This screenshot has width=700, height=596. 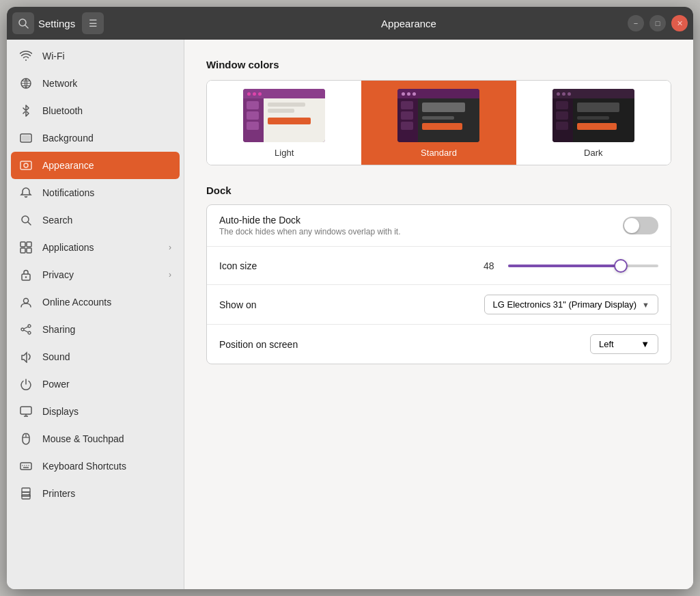 I want to click on toggle-knob, so click(x=632, y=226).